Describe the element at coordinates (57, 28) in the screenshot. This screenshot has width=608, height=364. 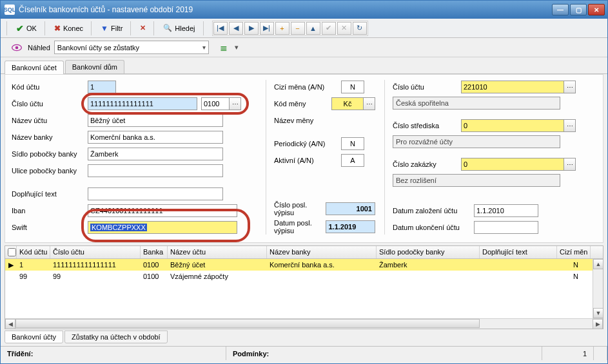
I see `close-x-icon: ✖` at that location.